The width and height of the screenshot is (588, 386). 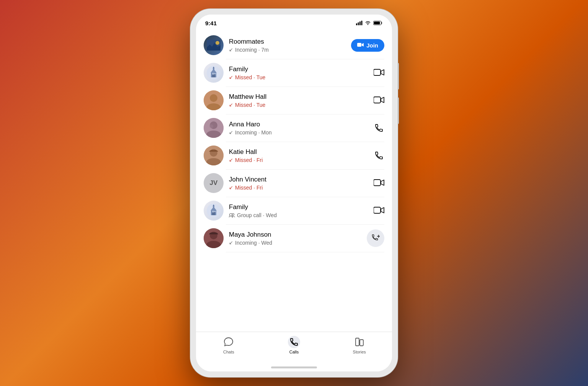 What do you see at coordinates (299, 97) in the screenshot?
I see `contact-name: Matthew Hall` at bounding box center [299, 97].